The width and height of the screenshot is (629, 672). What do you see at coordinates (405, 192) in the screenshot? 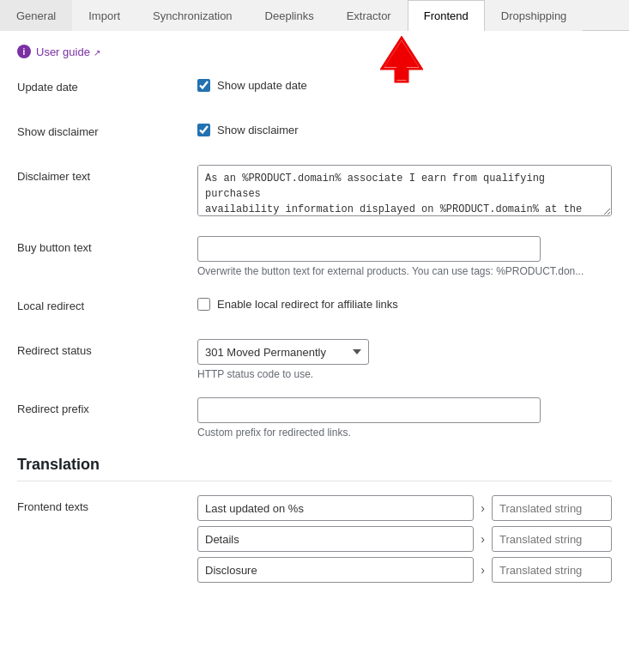
I see `disclaimer-text-control: As an %PRODUCT.domain% associate I earn …` at bounding box center [405, 192].